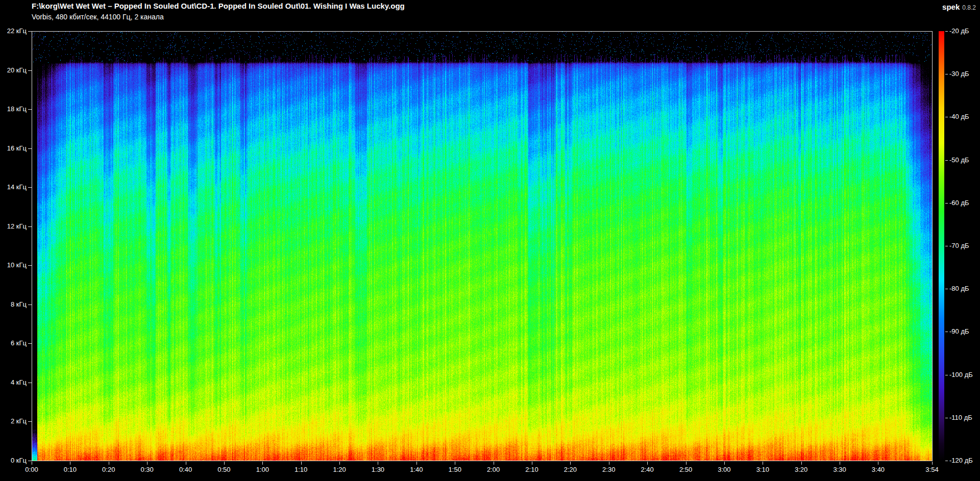 This screenshot has height=481, width=980. Describe the element at coordinates (951, 7) in the screenshot. I see `app-name: spek` at that location.